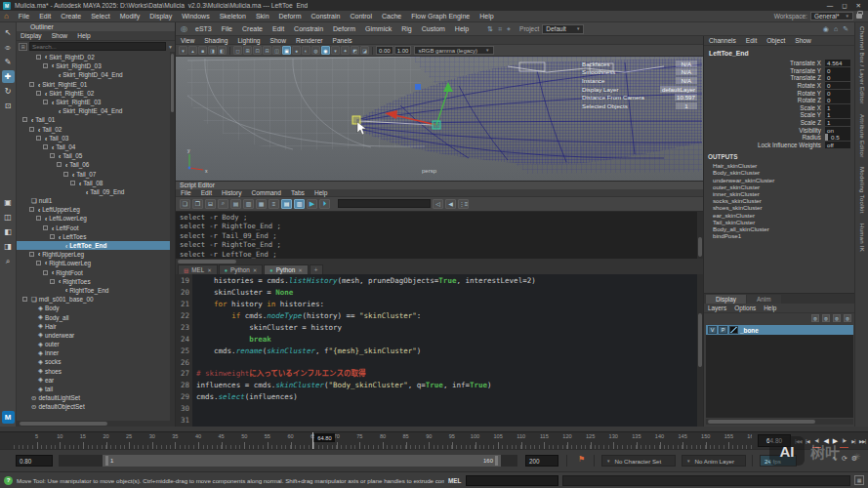 This screenshot has width=868, height=488. Describe the element at coordinates (8, 47) in the screenshot. I see `lasso-tool: ⌯` at that location.